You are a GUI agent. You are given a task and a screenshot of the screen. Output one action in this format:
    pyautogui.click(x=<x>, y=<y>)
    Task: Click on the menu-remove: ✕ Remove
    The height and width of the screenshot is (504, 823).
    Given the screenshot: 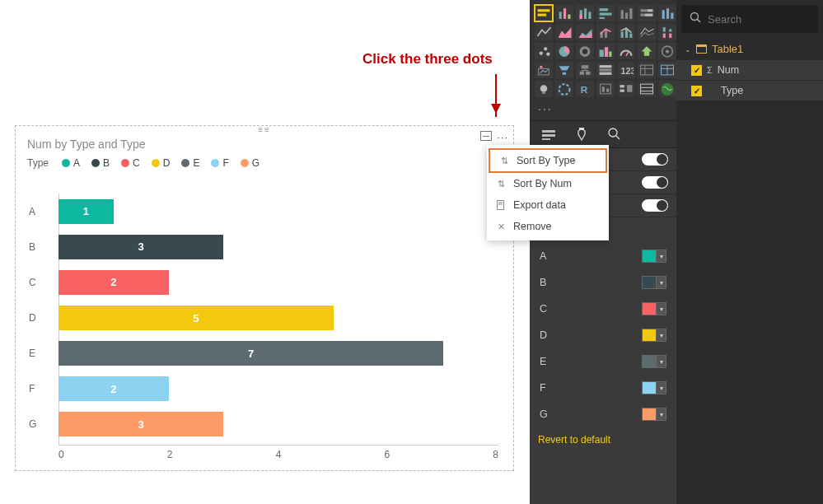 What is the action you would take?
    pyautogui.click(x=548, y=226)
    